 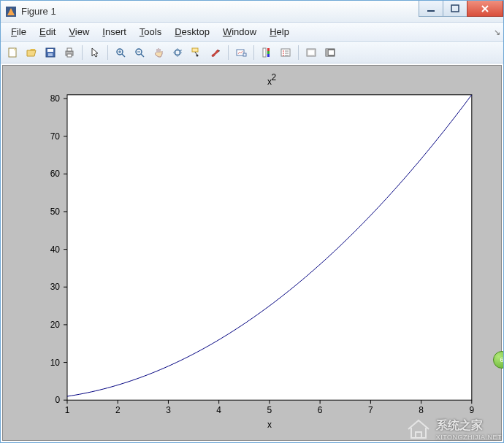 I want to click on svg-text: 1, so click(x=67, y=410).